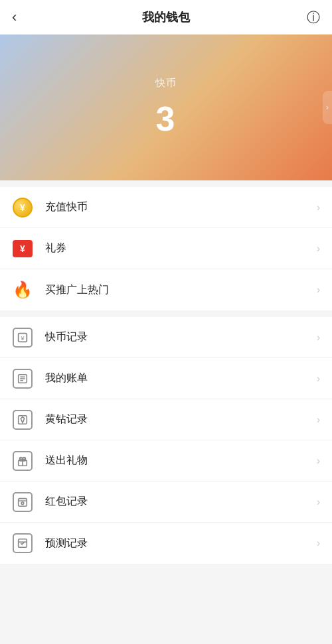  What do you see at coordinates (23, 543) in the screenshot?
I see `browse-record-icon` at bounding box center [23, 543].